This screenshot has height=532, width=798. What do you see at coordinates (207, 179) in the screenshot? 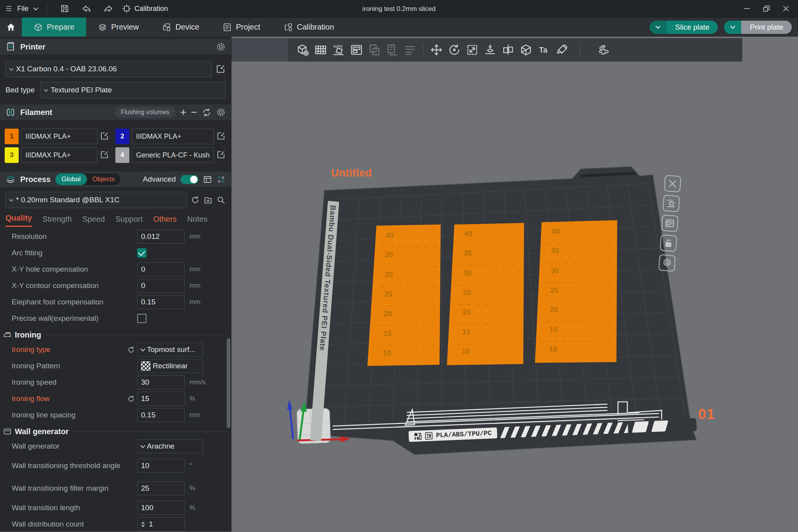
I see `param-table-button` at bounding box center [207, 179].